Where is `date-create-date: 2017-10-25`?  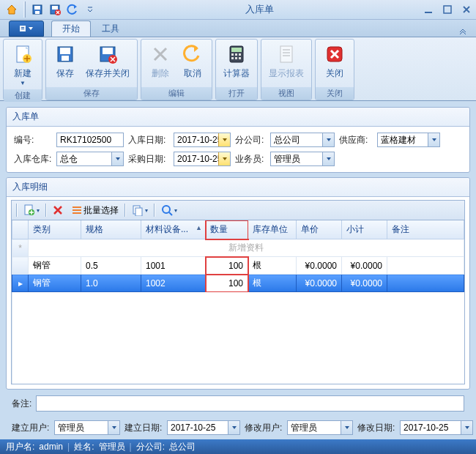 date-create-date: 2017-10-25 is located at coordinates (204, 428).